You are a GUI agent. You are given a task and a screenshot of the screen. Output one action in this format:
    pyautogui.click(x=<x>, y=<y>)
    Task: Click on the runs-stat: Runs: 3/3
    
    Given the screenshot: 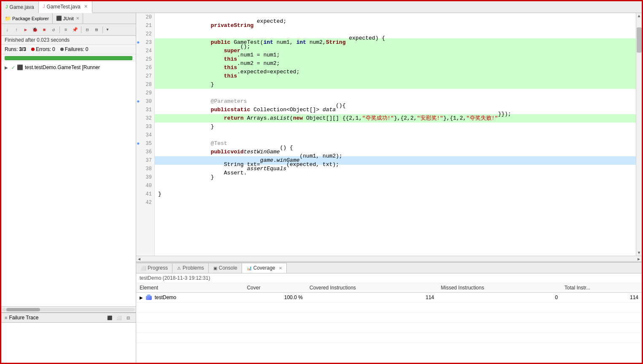 What is the action you would take?
    pyautogui.click(x=15, y=49)
    